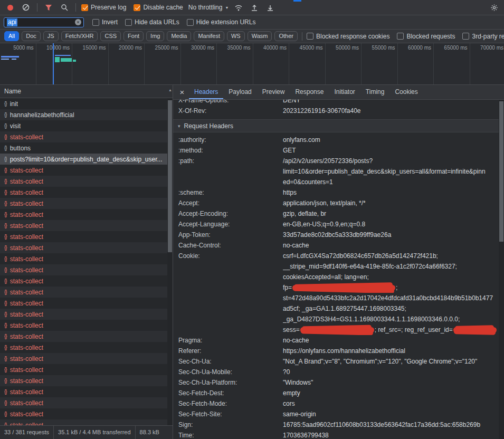 Image resolution: width=504 pixels, height=439 pixels. Describe the element at coordinates (336, 126) in the screenshot. I see `request-headers-section: ▾ Request Headers` at that location.